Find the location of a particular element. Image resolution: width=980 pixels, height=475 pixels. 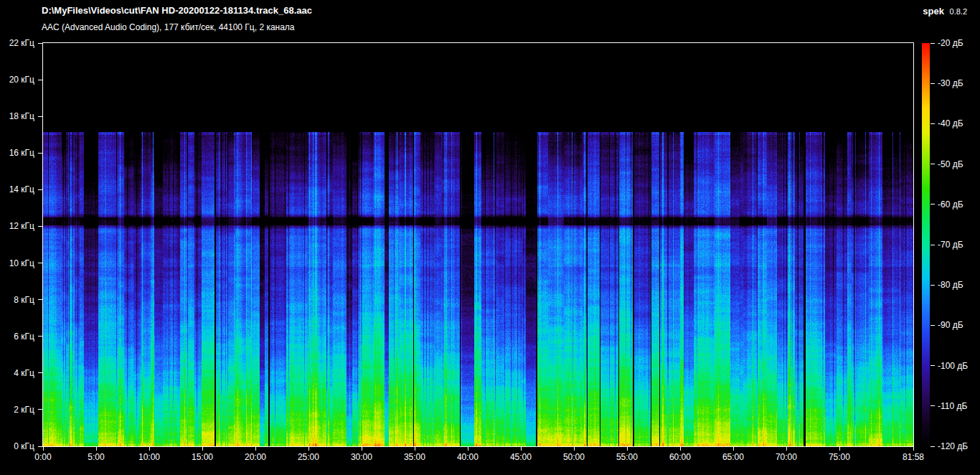

legend-label: -70 дБ is located at coordinates (951, 245).